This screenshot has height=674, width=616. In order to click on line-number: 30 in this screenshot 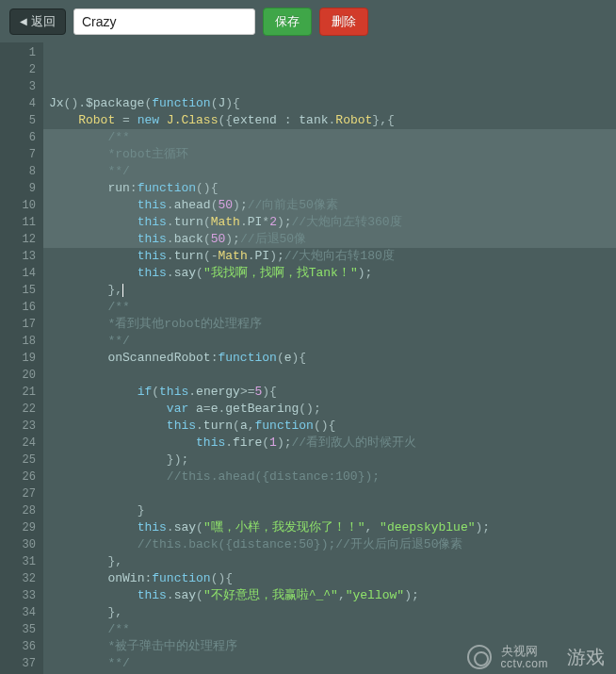, I will do `click(18, 545)`.